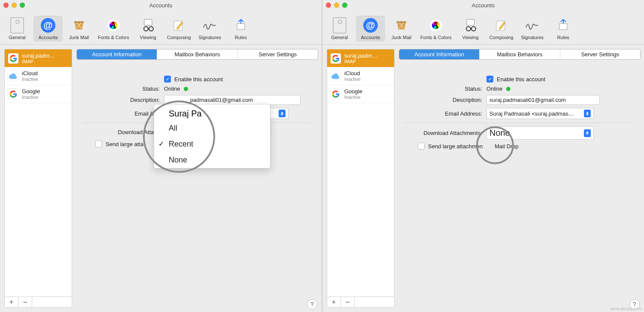 This screenshot has width=644, height=312. What do you see at coordinates (540, 133) in the screenshot?
I see `download-popup: None` at bounding box center [540, 133].